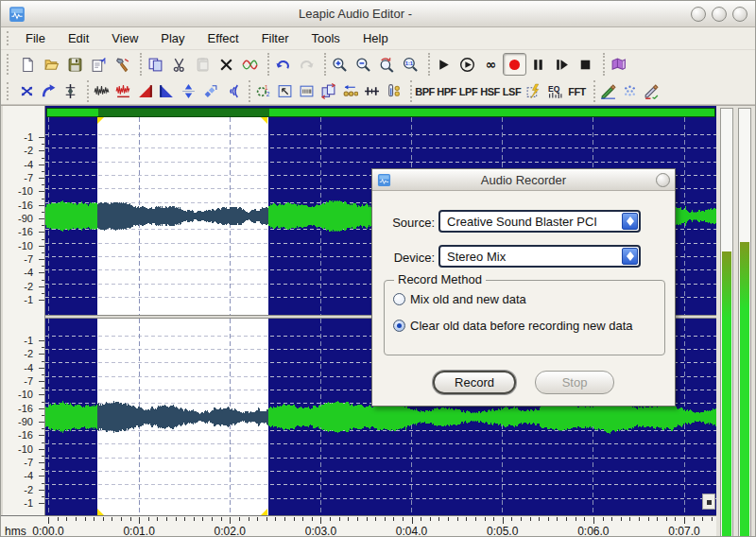 Image resolution: width=756 pixels, height=537 pixels. I want to click on selection-marker-bottom-left, so click(100, 512).